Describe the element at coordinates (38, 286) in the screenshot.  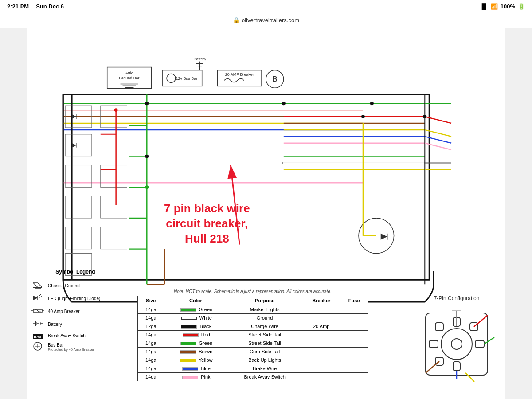
I see `chassis-ground-icon` at that location.